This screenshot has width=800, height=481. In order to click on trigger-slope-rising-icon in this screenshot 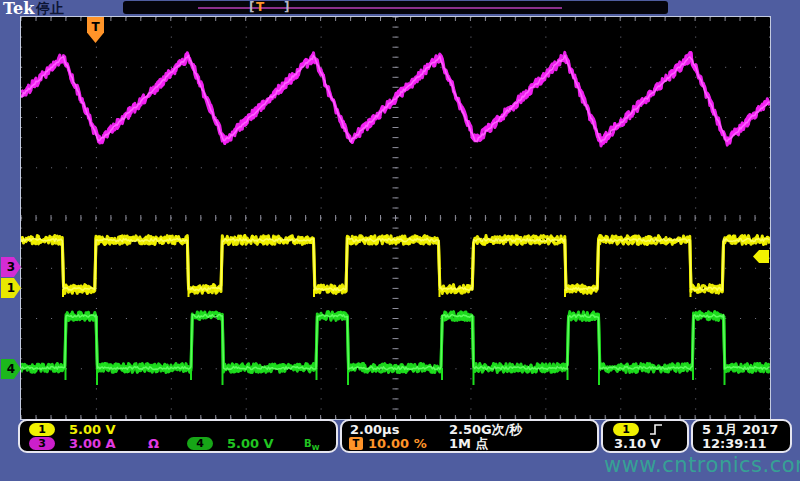, I will do `click(656, 430)`.